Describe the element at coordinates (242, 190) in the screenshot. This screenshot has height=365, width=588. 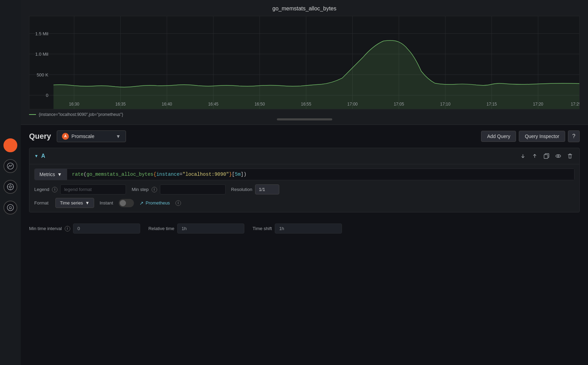
I see `resolution-label: Resolution` at that location.